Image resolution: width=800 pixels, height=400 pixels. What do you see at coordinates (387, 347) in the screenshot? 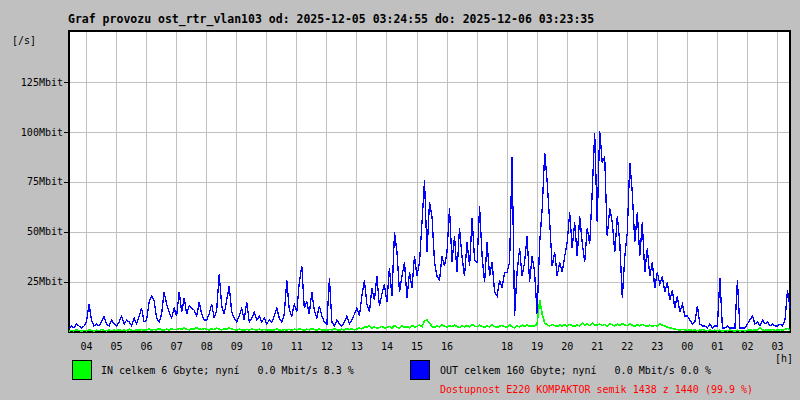
I see `x-tick-label: 14` at bounding box center [387, 347].